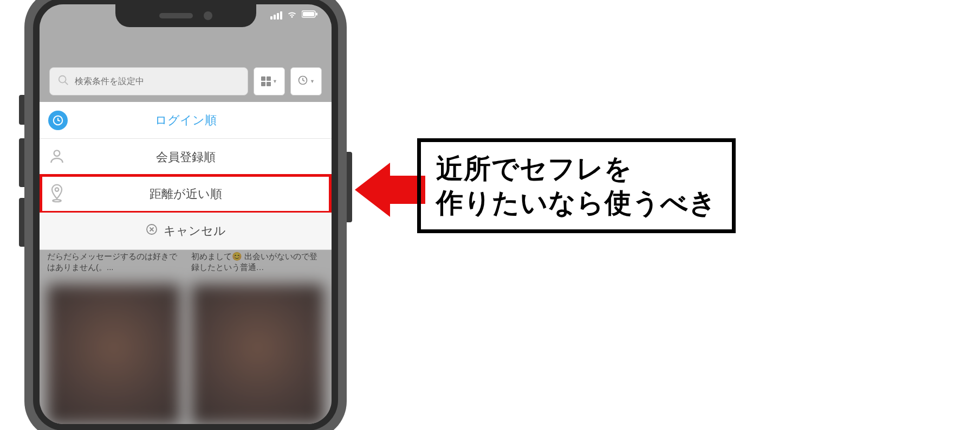 This screenshot has height=430, width=980. What do you see at coordinates (534, 169) in the screenshot?
I see `callout-line-1: 近所でセフレを` at bounding box center [534, 169].